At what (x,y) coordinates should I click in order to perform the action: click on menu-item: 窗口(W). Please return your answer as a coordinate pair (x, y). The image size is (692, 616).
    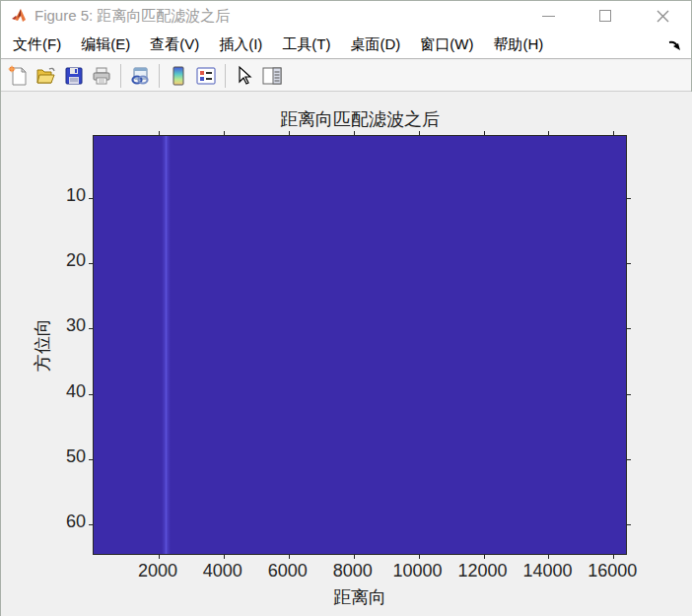
    Looking at the image, I should click on (447, 44).